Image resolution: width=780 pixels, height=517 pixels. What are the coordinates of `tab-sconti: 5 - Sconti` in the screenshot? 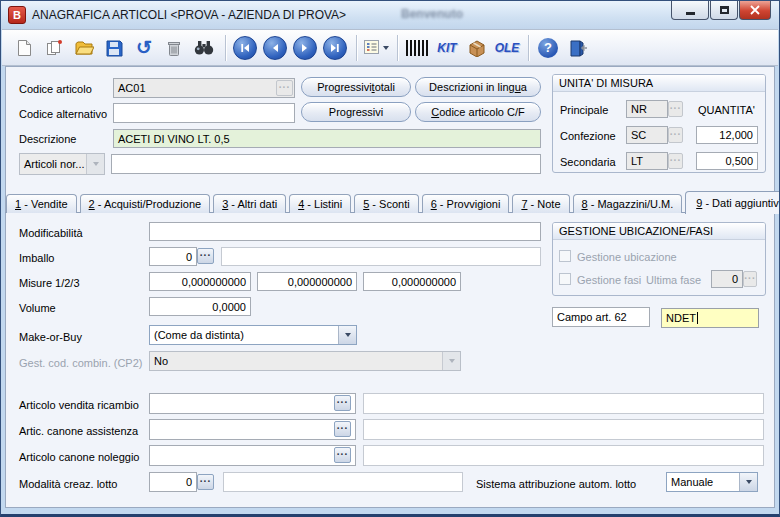 It's located at (386, 204).